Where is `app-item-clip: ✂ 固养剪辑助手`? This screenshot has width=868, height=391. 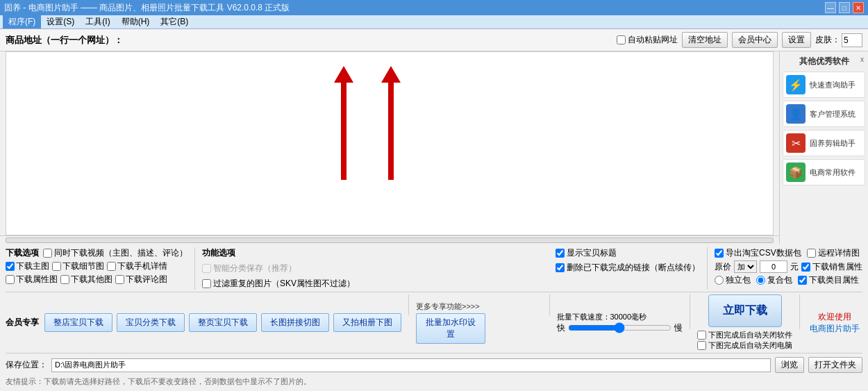
app-item-clip: ✂ 固养剪辑助手 is located at coordinates (824, 143).